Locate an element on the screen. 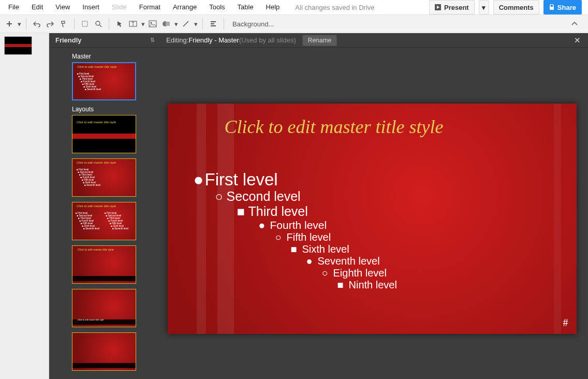 This screenshot has height=379, width=588. menu-view: View is located at coordinates (63, 7).